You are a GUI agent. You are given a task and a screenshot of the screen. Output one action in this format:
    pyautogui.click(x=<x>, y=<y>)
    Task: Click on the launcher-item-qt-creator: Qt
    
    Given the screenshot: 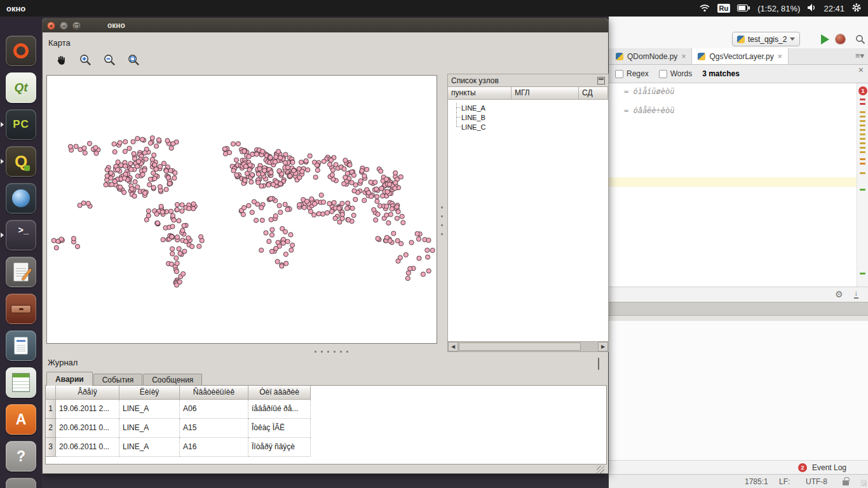 What is the action you would take?
    pyautogui.click(x=21, y=88)
    